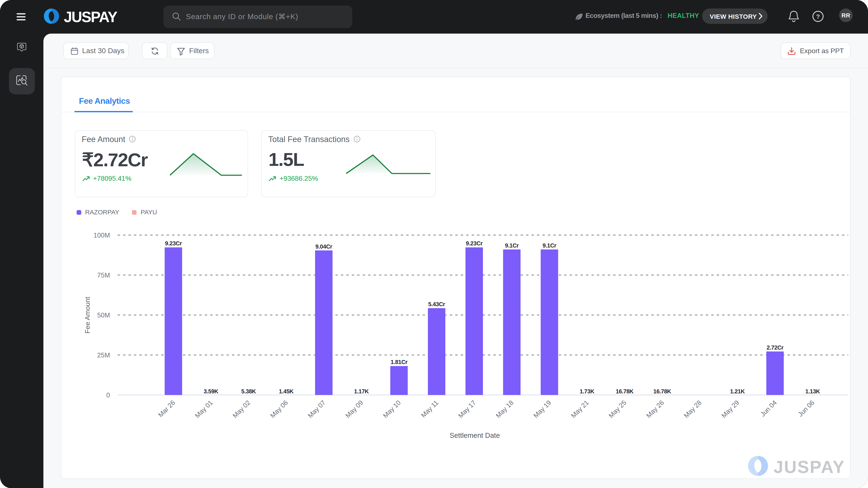 Image resolution: width=868 pixels, height=488 pixels. I want to click on svg-text: 50M, so click(104, 315).